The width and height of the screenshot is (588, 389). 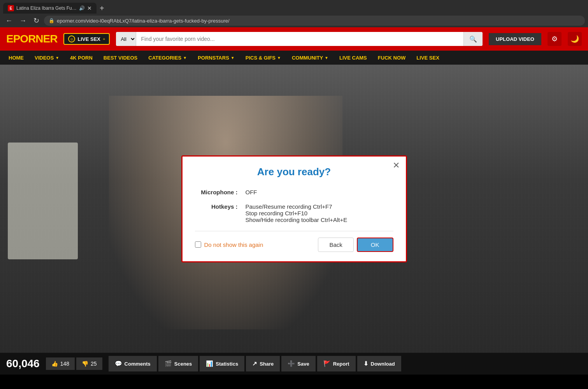 What do you see at coordinates (126, 39) in the screenshot?
I see `search-category-select: All` at bounding box center [126, 39].